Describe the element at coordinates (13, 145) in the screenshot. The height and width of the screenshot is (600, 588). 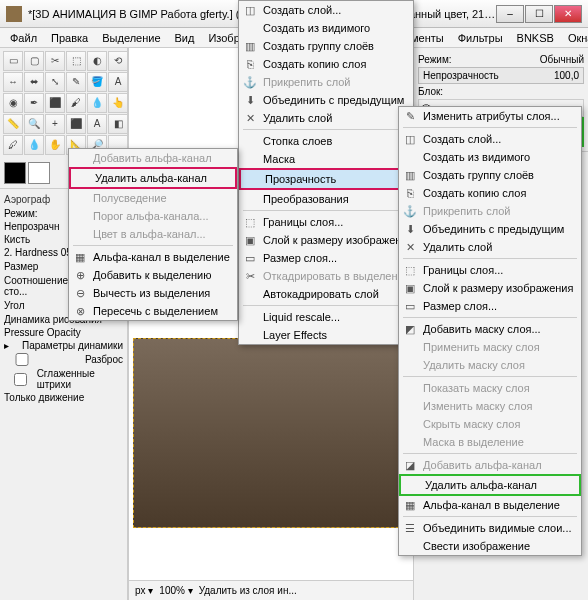
I see `tool-button: 🖊` at that location.